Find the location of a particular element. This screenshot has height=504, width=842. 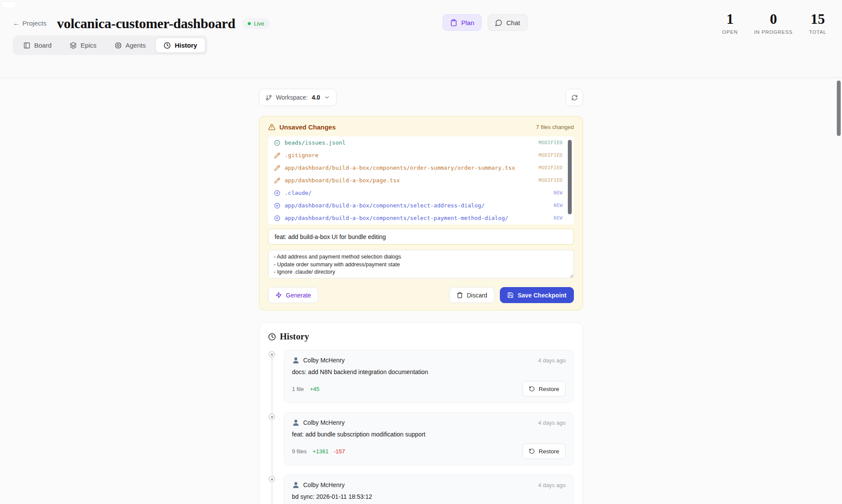

refresh-button is located at coordinates (574, 97).